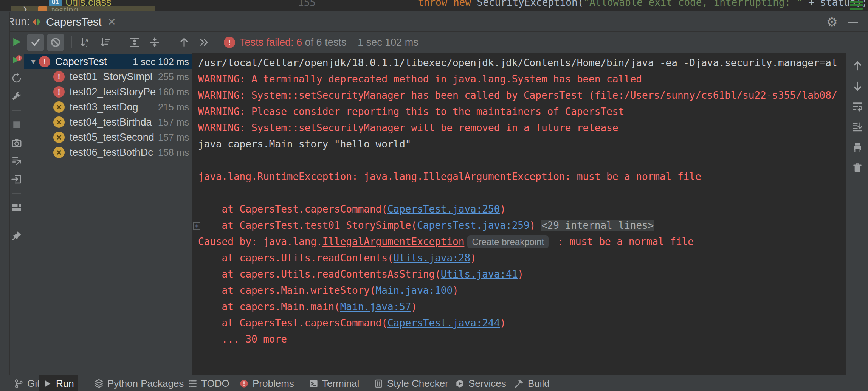  Describe the element at coordinates (522, 225) in the screenshot. I see `console-line: at CapersTest.test01_StorySimple(CapersT…` at that location.